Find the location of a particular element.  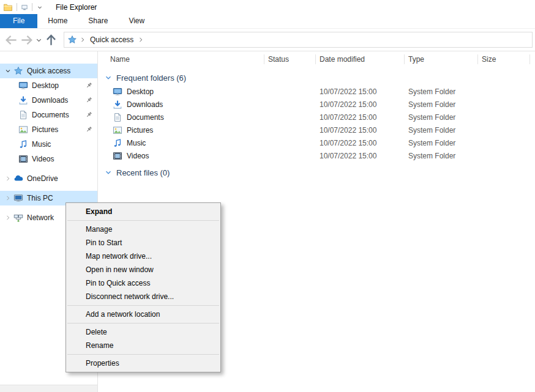

menu-item-rename: Rename is located at coordinates (143, 346).